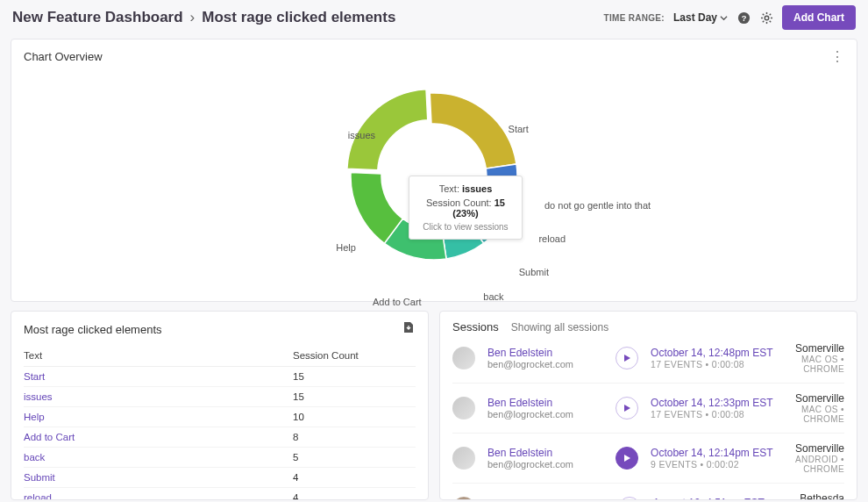 This screenshot has width=868, height=502. What do you see at coordinates (563, 272) in the screenshot?
I see `donut-label: Submit` at bounding box center [563, 272].